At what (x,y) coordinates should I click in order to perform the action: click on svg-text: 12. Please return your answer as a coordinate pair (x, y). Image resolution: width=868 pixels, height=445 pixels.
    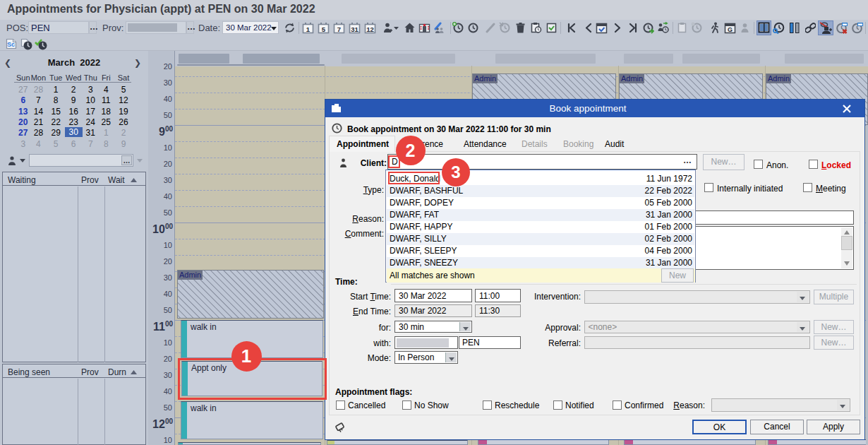
    Looking at the image, I should click on (370, 30).